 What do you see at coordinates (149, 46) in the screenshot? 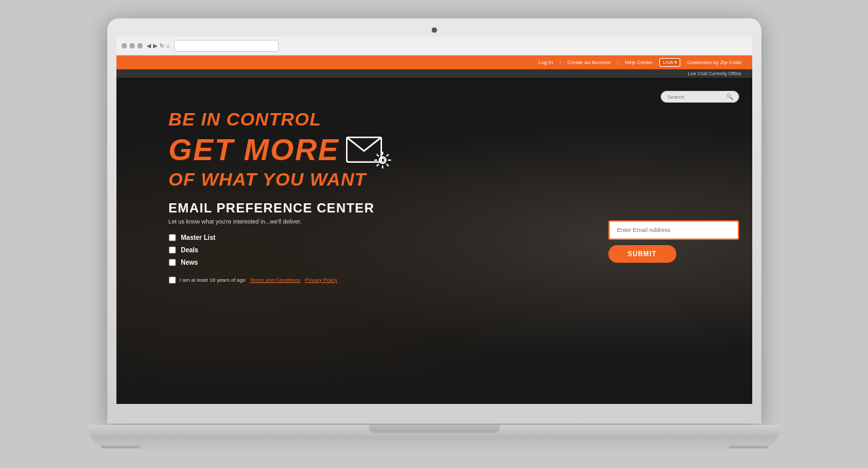
I see `back-button: ◀` at bounding box center [149, 46].